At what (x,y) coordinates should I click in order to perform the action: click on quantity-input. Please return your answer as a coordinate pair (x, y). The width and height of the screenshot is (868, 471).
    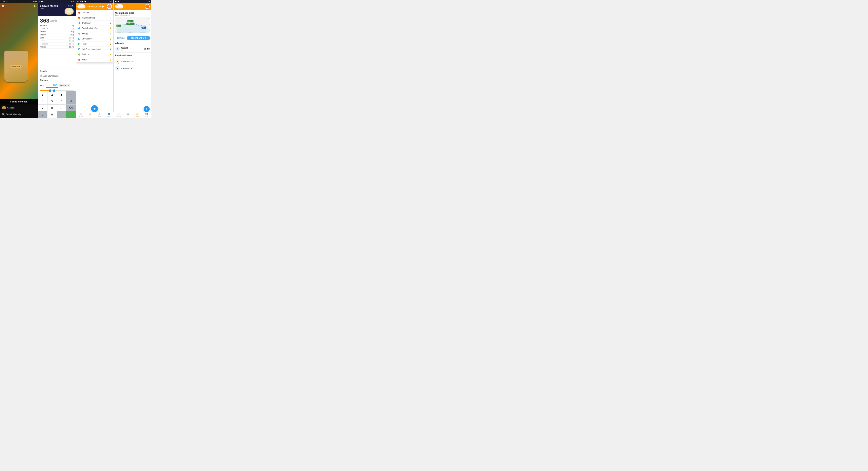
    Looking at the image, I should click on (52, 86).